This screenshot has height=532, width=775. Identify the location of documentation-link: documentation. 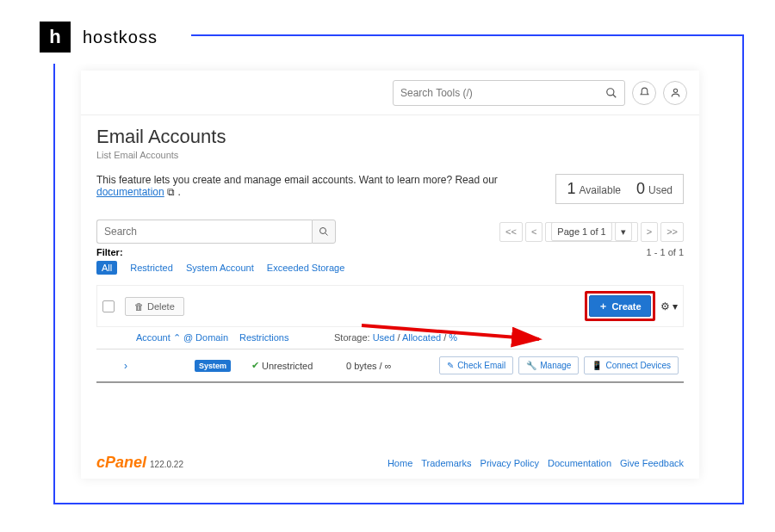
(131, 192).